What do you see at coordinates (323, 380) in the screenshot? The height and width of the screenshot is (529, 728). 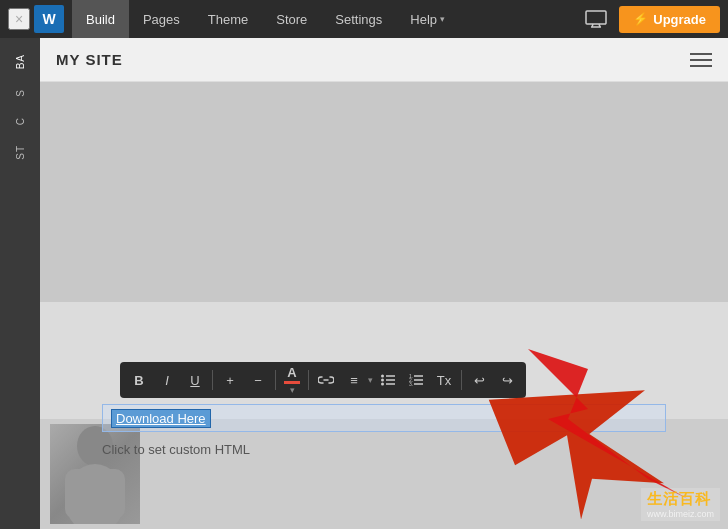 I see `formatting-toolbar: B I U + − A ▾ ≡` at bounding box center [323, 380].